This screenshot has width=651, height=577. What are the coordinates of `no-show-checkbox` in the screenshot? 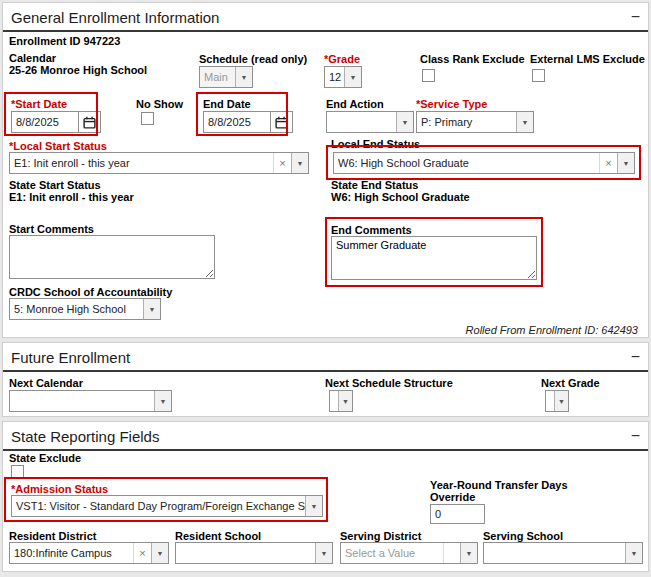 It's located at (148, 118).